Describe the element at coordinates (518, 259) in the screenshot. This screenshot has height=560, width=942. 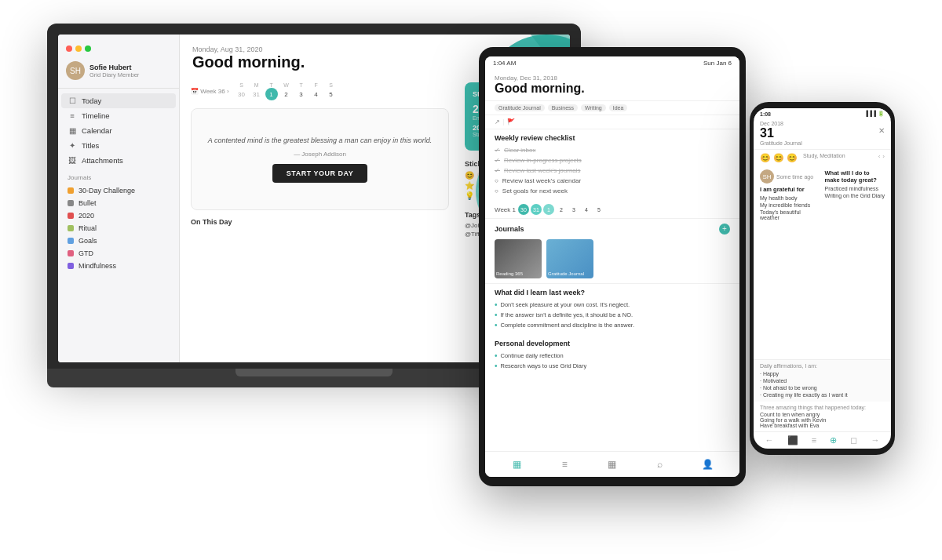
I see `journal-thumb-reading: Reading 365` at that location.